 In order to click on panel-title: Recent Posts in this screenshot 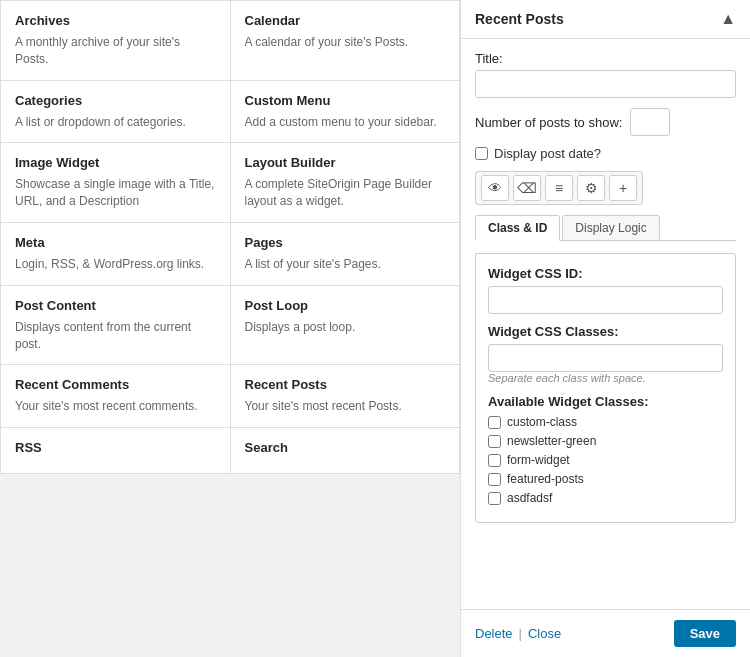, I will do `click(520, 19)`.